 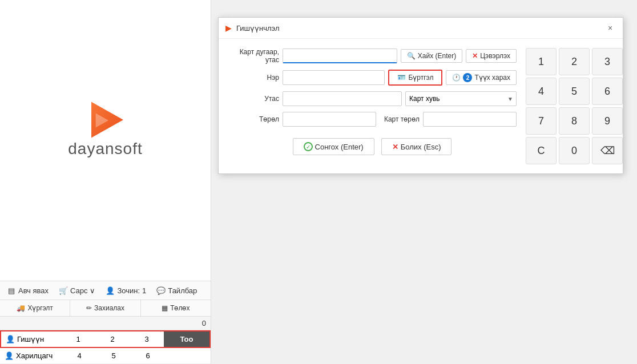 What do you see at coordinates (417, 147) in the screenshot?
I see `cancel-button: ✕ Болих (Esc)` at bounding box center [417, 147].